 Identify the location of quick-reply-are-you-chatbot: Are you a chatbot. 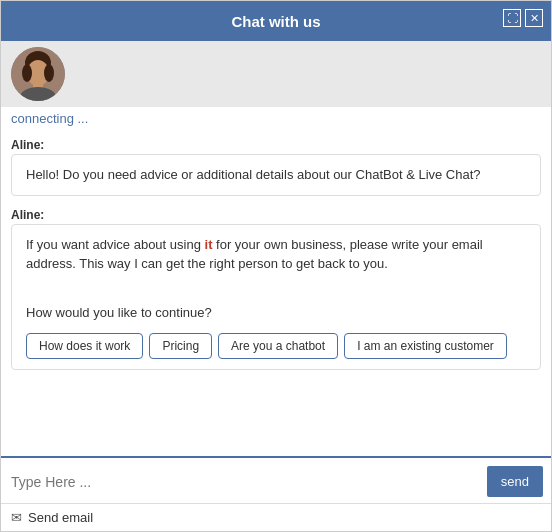
(278, 346).